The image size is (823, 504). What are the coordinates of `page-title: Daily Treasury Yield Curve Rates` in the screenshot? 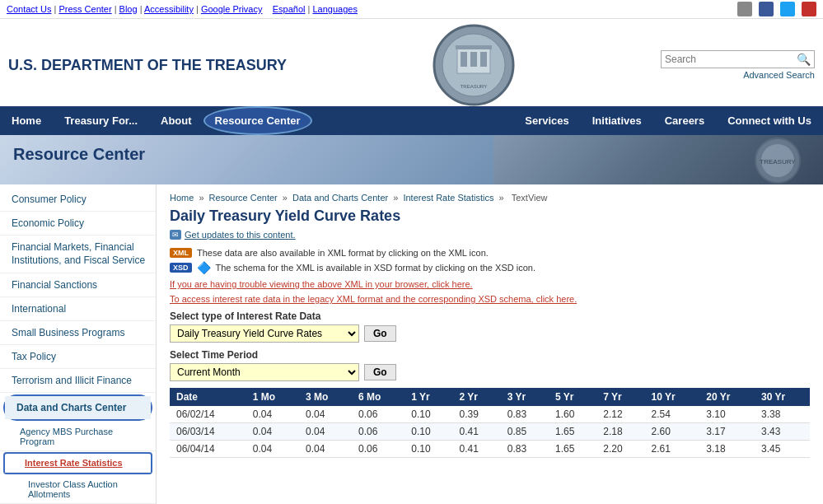 It's located at (489, 216).